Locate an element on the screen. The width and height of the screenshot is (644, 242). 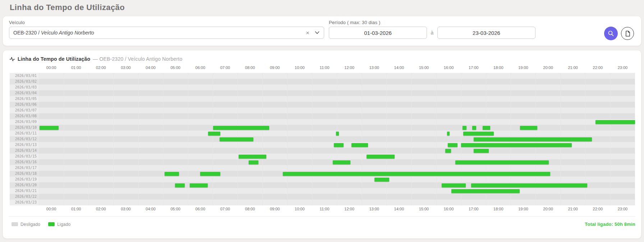
date-from-input: 01-03-2026 is located at coordinates (378, 33).